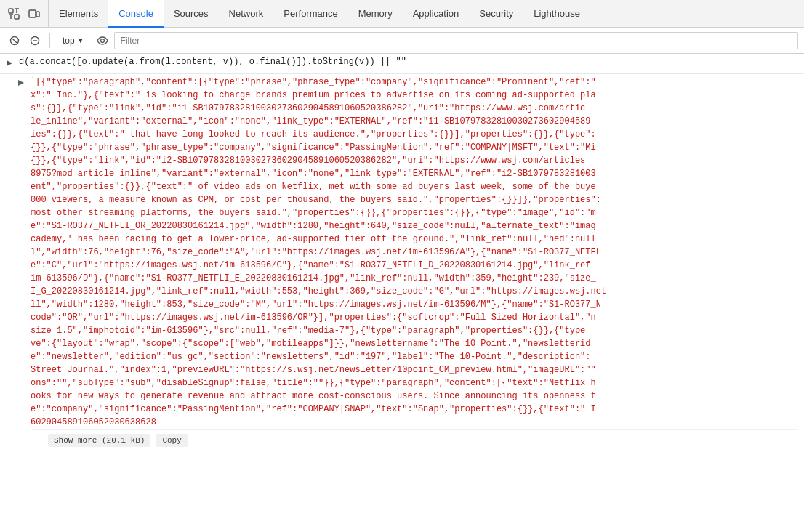 This screenshot has width=804, height=532. What do you see at coordinates (68, 41) in the screenshot?
I see `context-label: top` at bounding box center [68, 41].